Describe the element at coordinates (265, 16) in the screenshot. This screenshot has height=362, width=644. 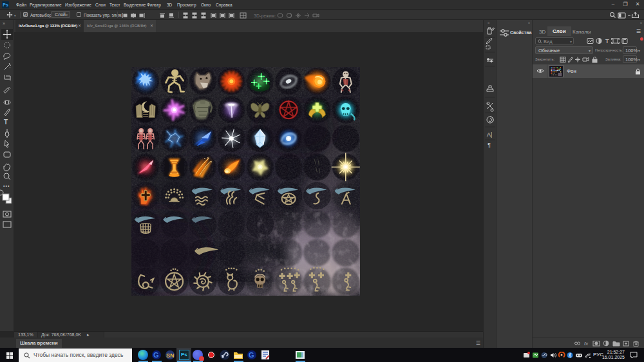
I see `svg-text: 3D-режим:` at that location.